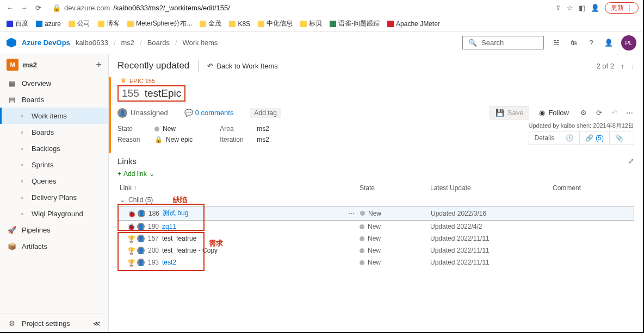 The image size is (644, 333). I want to click on next-item-icon: ↓, so click(633, 66).